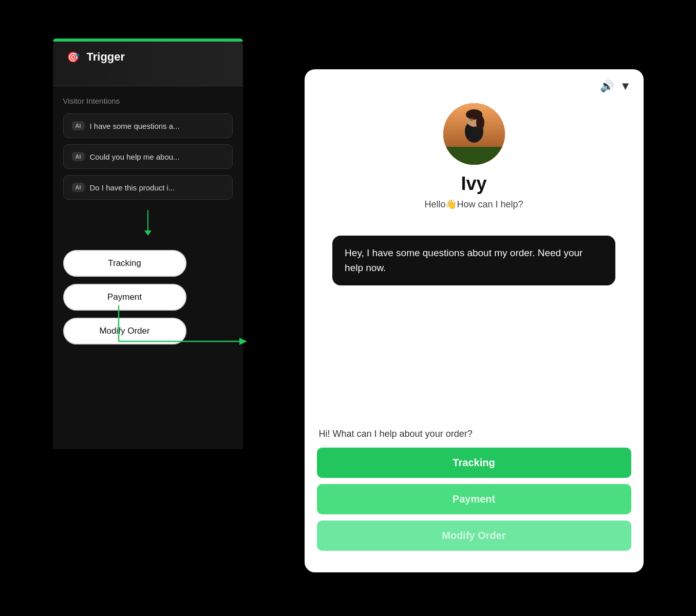 Image resolution: width=696 pixels, height=616 pixels. Describe the element at coordinates (474, 164) in the screenshot. I see `agent-section: Ivy Hello👋How can I help?` at that location.